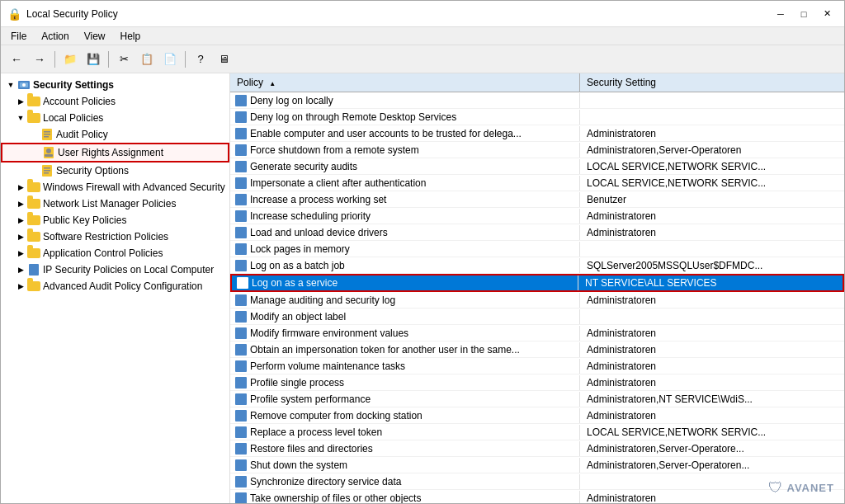 Image resolution: width=845 pixels, height=504 pixels. Describe the element at coordinates (712, 82) in the screenshot. I see `column-security: Security Setting` at that location.